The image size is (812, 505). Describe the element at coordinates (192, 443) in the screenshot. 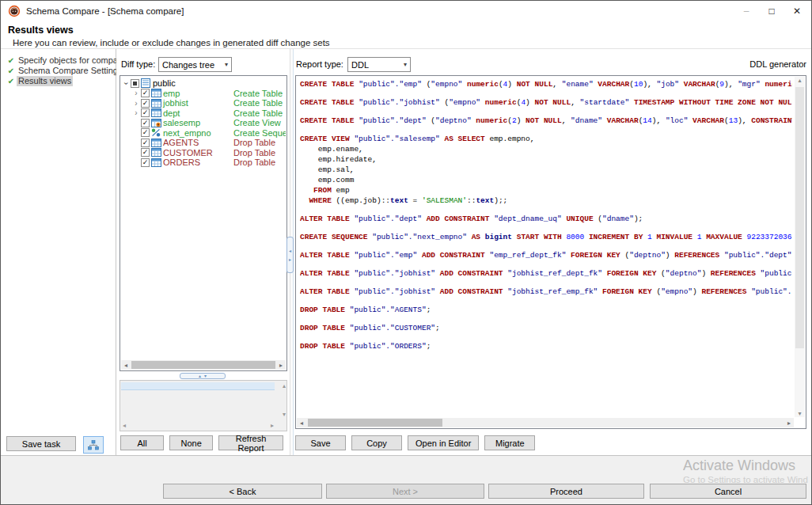

I see `none-button: None` at that location.